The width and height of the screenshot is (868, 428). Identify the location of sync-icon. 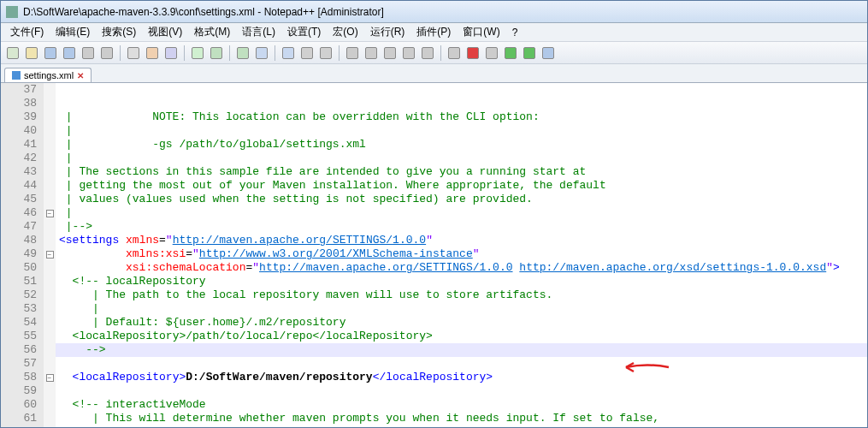
(352, 53).